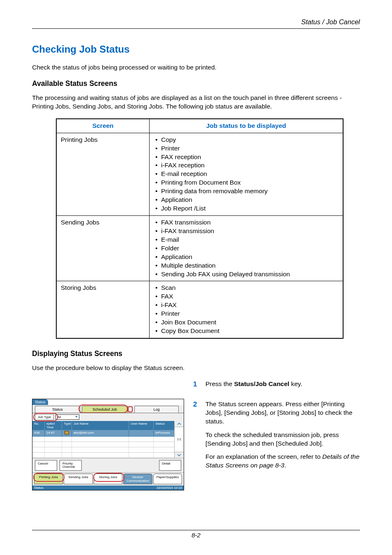 Image resolution: width=392 pixels, height=555 pixels. Describe the element at coordinates (247, 248) in the screenshot. I see `status-cell: FAX transmissioni-FAX transmissionE-mail…` at that location.